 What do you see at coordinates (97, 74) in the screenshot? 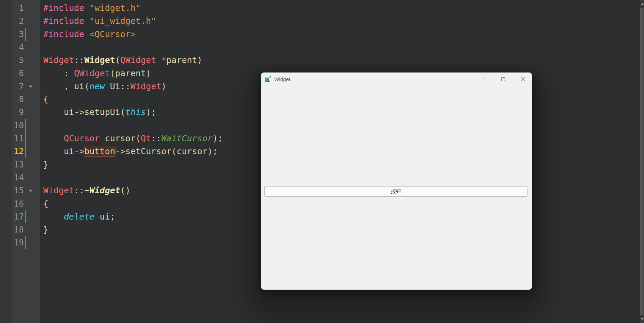
I see `code-line: : QWidget(parent)` at bounding box center [97, 74].